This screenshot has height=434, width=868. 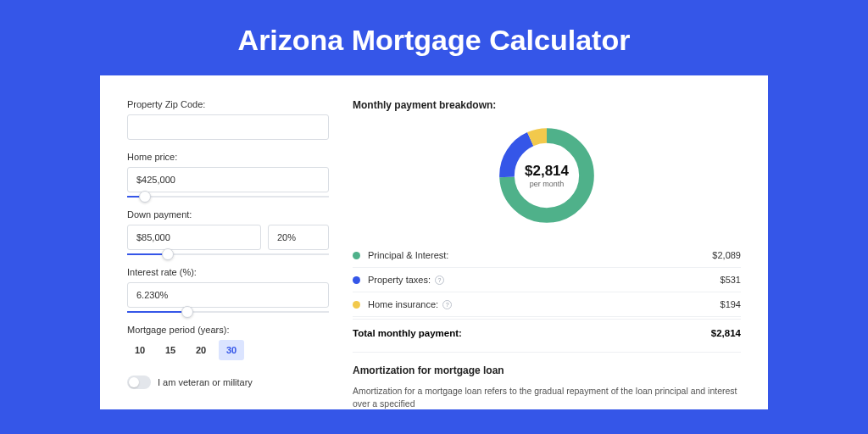 What do you see at coordinates (194, 237) in the screenshot?
I see `down-payment-input` at bounding box center [194, 237].